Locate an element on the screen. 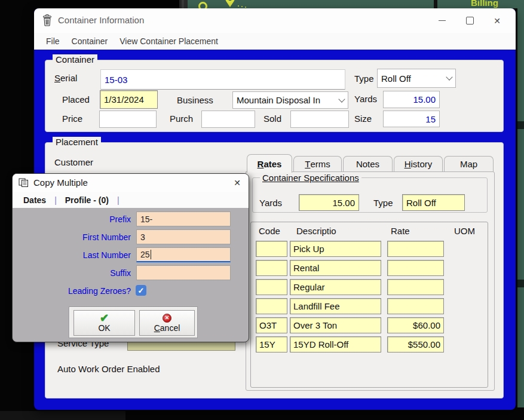 Image resolution: width=524 pixels, height=420 pixels. container-specifications-group: Container Specifications Yards 15.00 Typ… is located at coordinates (370, 195).